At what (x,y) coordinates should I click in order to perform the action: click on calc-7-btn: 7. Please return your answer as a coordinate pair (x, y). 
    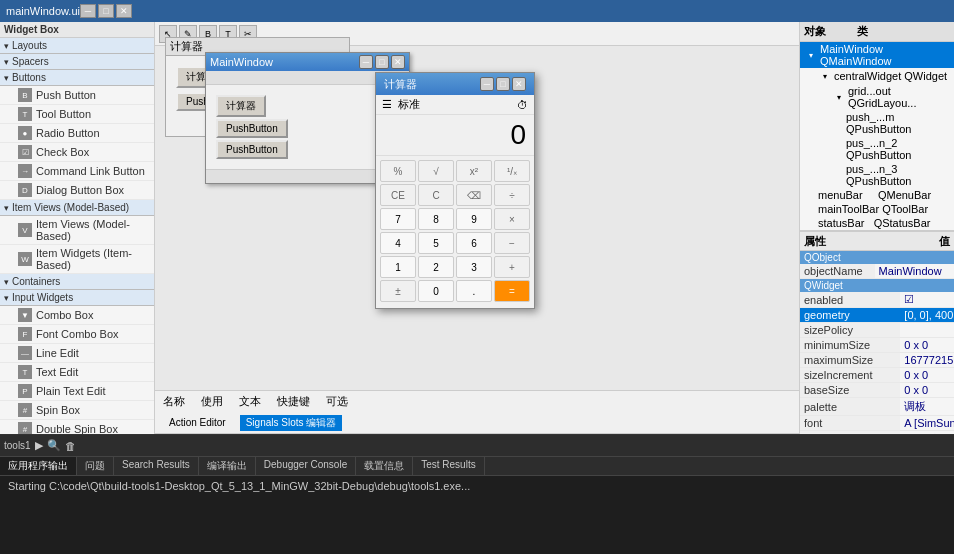
    Looking at the image, I should click on (398, 219).